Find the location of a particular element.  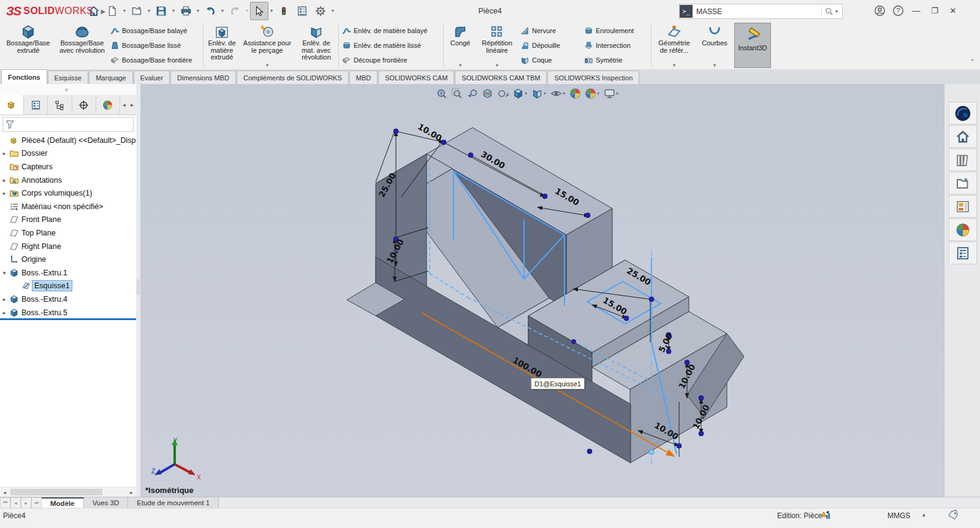

search-box: >_ ▾ is located at coordinates (761, 11).